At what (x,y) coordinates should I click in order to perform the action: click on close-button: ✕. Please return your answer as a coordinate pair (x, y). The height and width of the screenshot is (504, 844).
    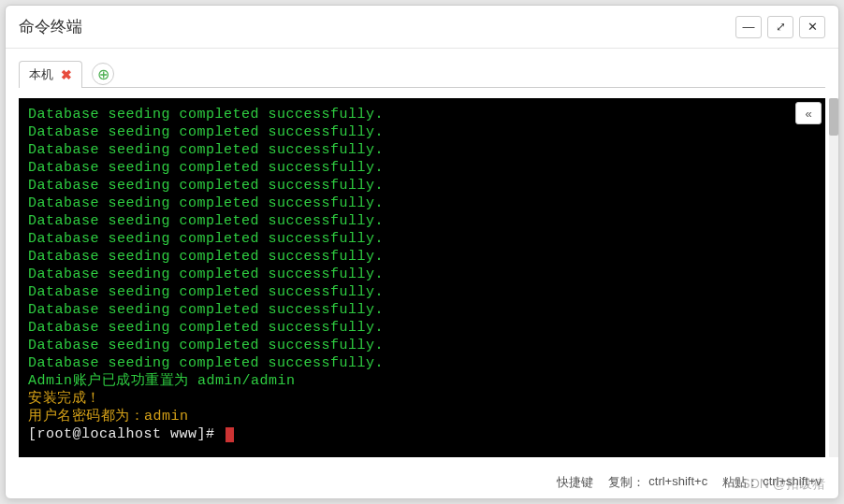
    Looking at the image, I should click on (812, 27).